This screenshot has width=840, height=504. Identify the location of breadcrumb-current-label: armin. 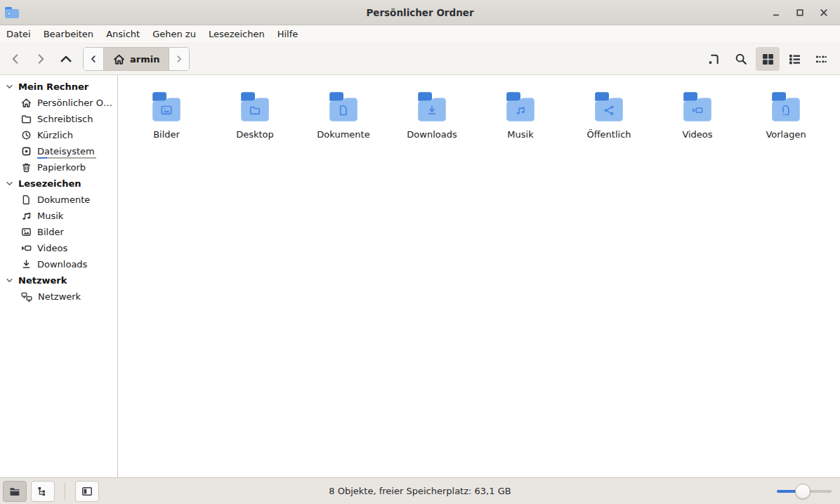
(145, 59).